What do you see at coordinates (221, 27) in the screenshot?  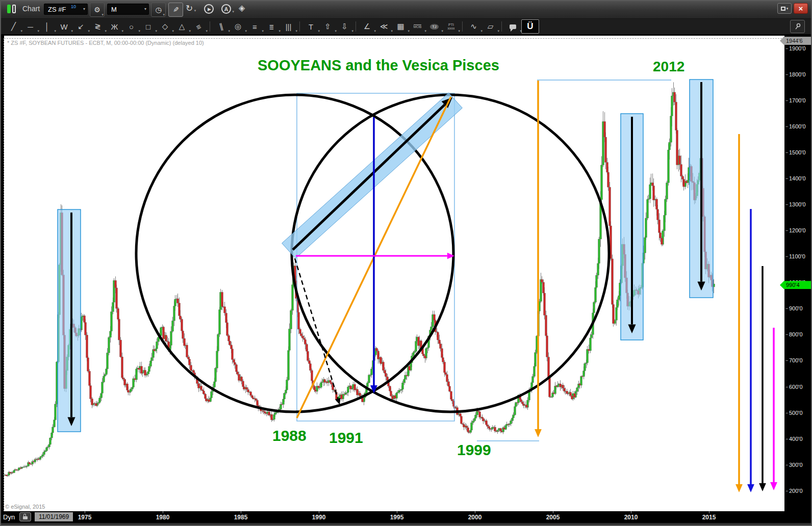 I see `tool-channel: ∥▾` at bounding box center [221, 27].